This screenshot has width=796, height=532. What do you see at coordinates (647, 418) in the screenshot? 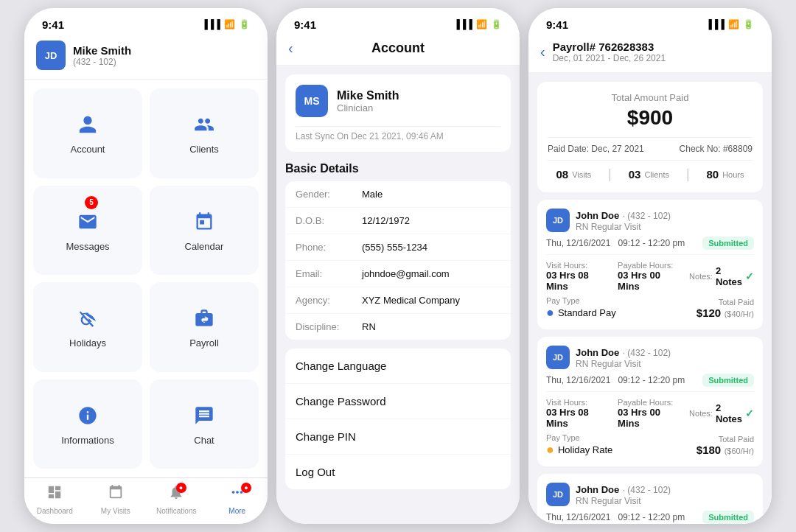
I see `payable-hours-value-1: 03 Hrs 00 Mins` at bounding box center [647, 418].